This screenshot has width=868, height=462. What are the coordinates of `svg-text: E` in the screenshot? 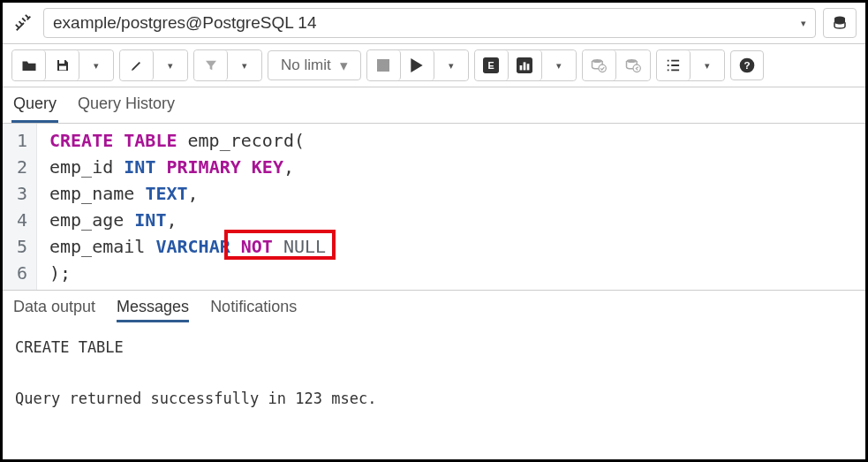 It's located at (491, 65).